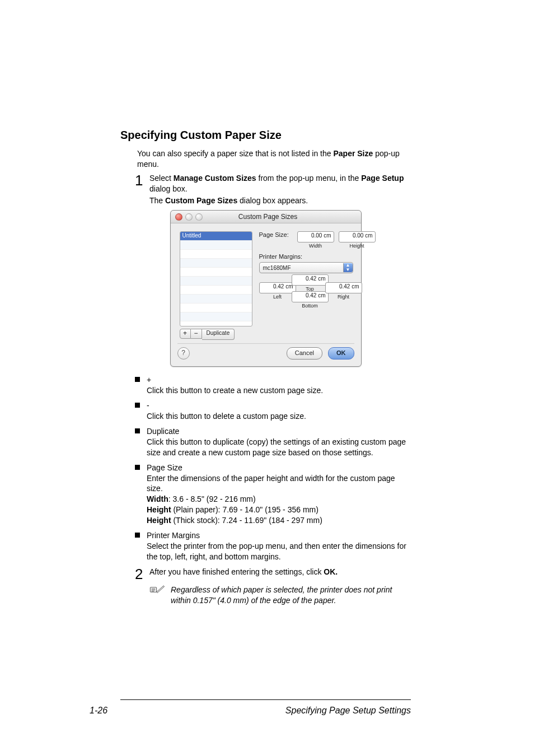 The height and width of the screenshot is (756, 534). What do you see at coordinates (316, 246) in the screenshot?
I see `page-width-sublabel: Width` at bounding box center [316, 246].